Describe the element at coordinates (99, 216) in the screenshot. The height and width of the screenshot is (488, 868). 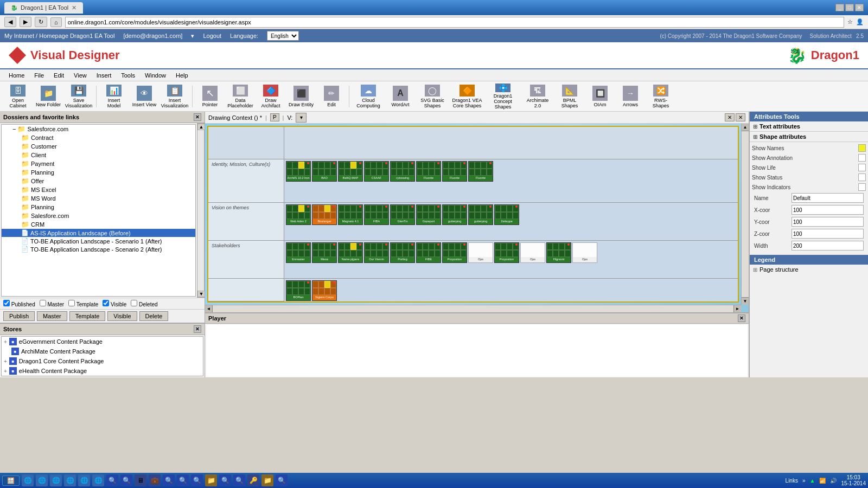
I see `dossier-salesfore: 📁 Salesfore.com` at that location.